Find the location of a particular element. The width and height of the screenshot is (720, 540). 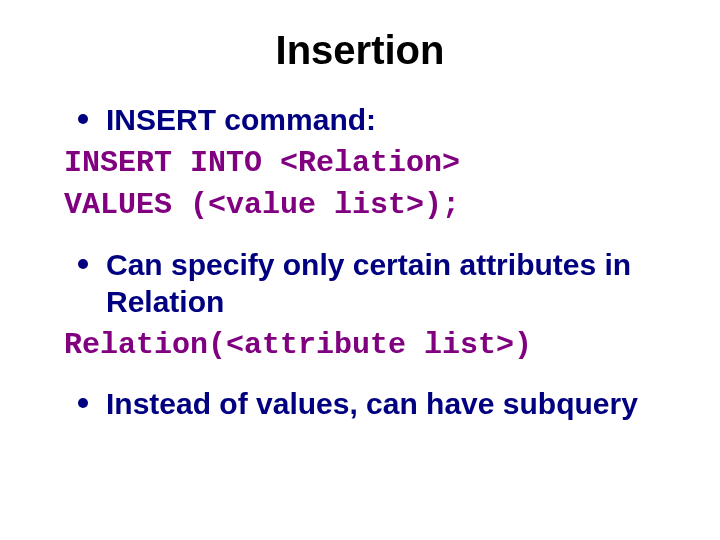

bullet-row: INSERT command: is located at coordinates (369, 120).